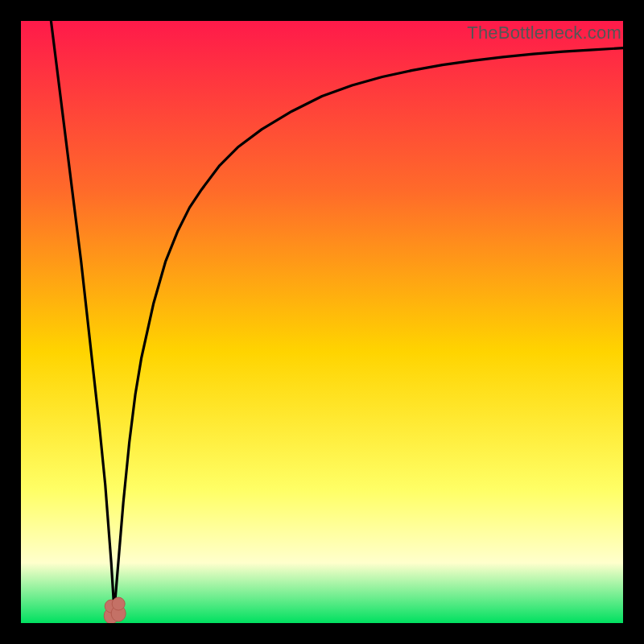 This screenshot has height=644, width=644. Describe the element at coordinates (114, 610) in the screenshot. I see `optimum-markers` at that location.